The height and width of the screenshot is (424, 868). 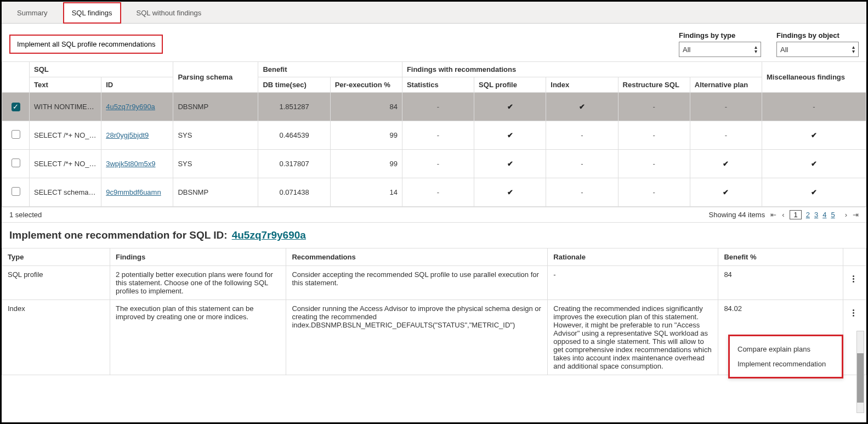 I want to click on row-sql-text: SELECT schema, c…, so click(x=66, y=193).